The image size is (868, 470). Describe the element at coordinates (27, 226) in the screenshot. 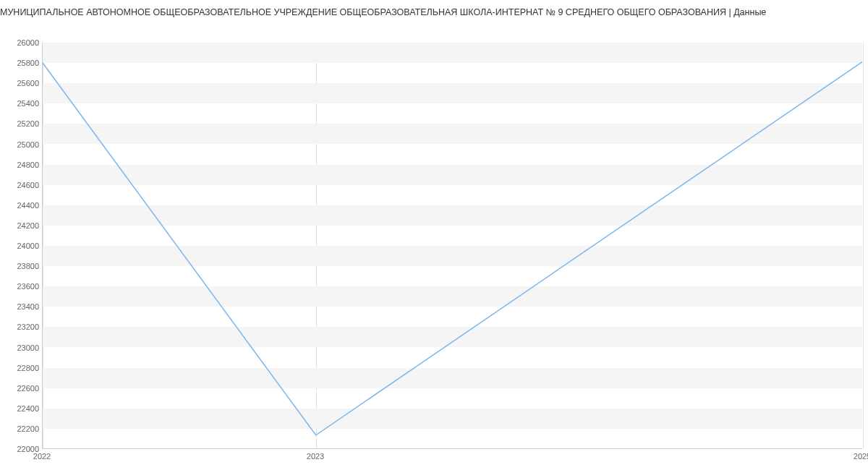

I see `y-axis-label: 24200` at that location.